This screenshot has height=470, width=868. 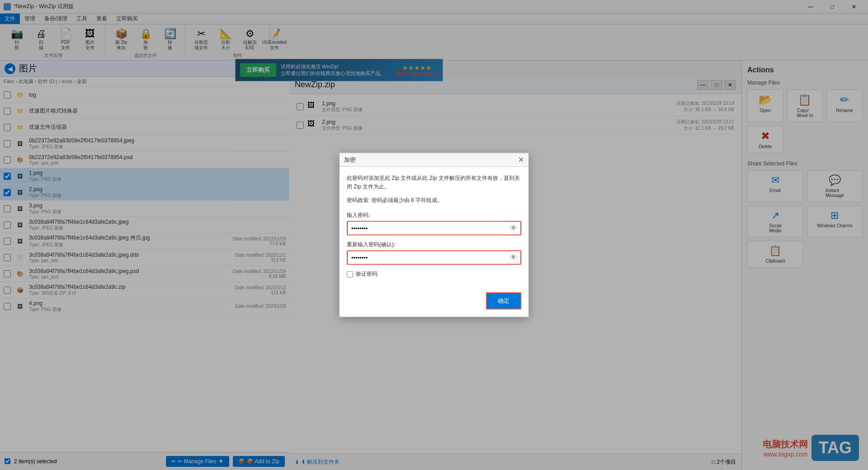 I want to click on dialog-footer: 确定, so click(x=434, y=305).